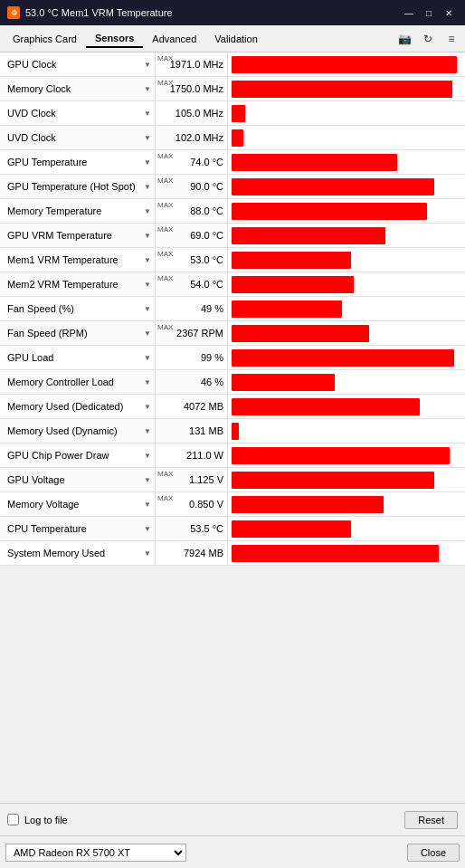 This screenshot has height=868, width=465. What do you see at coordinates (204, 553) in the screenshot?
I see `sensor-value-text: 7924 MB` at bounding box center [204, 553].